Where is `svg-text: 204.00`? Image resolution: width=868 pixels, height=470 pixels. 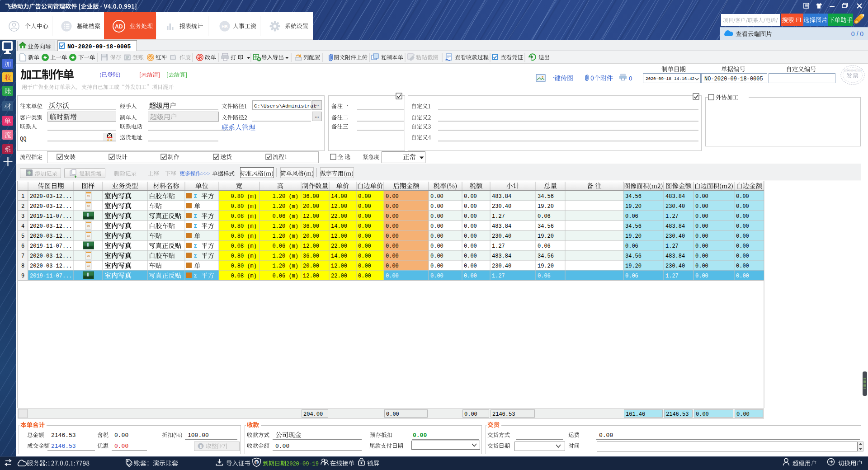 svg-text: 204.00 is located at coordinates (313, 414).